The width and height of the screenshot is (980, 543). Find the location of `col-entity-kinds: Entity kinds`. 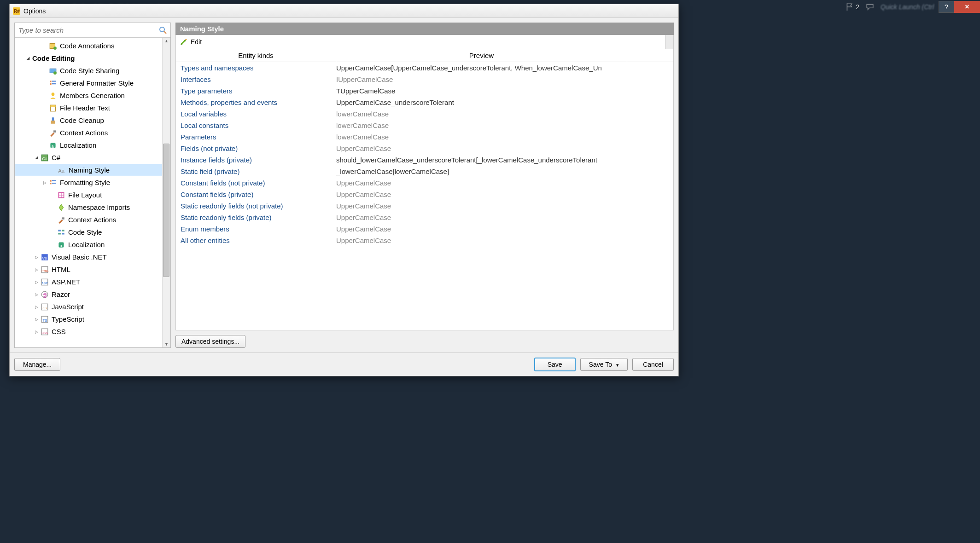

col-entity-kinds: Entity kinds is located at coordinates (256, 55).